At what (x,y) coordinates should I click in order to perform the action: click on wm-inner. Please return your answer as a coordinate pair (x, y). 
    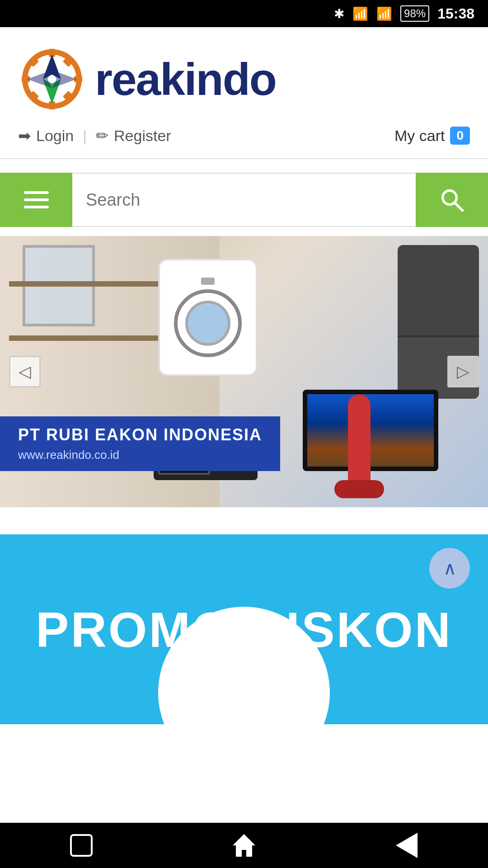
    Looking at the image, I should click on (208, 323).